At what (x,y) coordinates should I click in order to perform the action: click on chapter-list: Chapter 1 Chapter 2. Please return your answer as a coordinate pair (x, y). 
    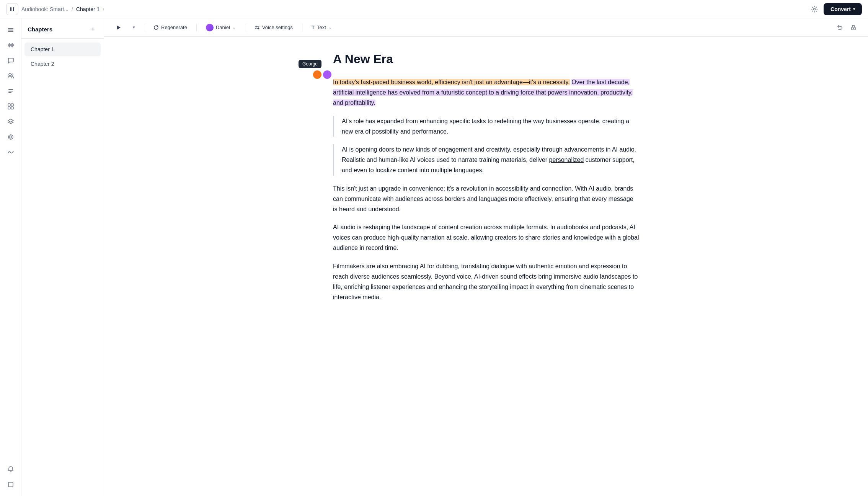
    Looking at the image, I should click on (63, 267).